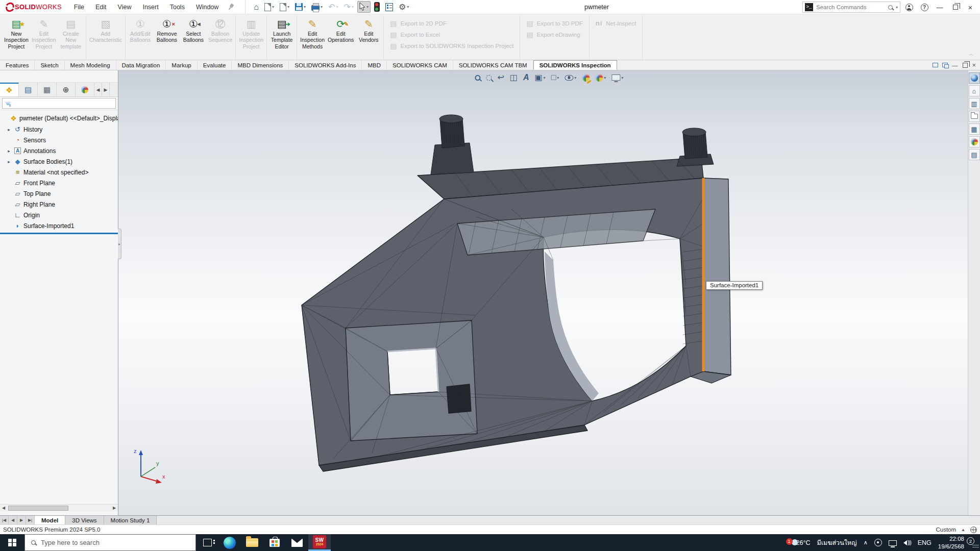  Describe the element at coordinates (38, 508) in the screenshot. I see `scrollbar-thumb` at that location.